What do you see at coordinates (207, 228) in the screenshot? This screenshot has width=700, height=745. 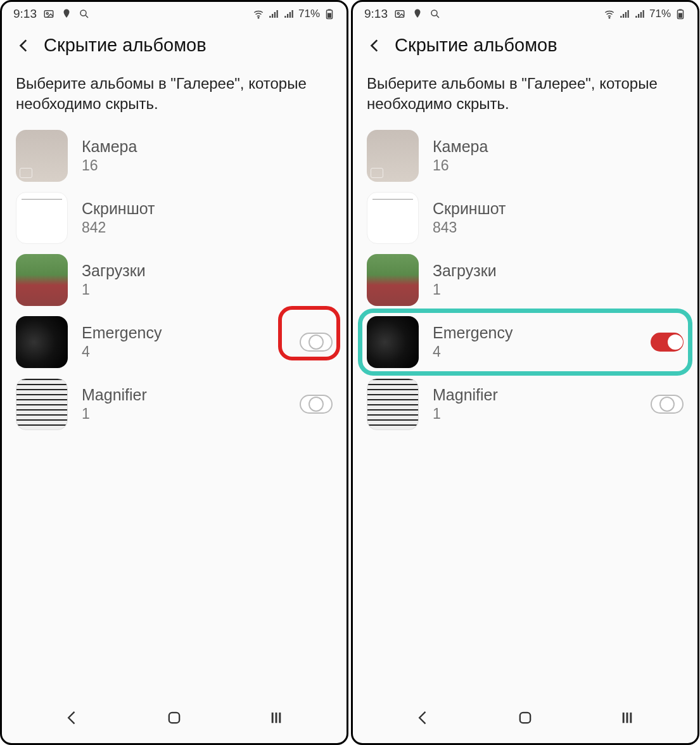 I see `album-count: 842` at bounding box center [207, 228].